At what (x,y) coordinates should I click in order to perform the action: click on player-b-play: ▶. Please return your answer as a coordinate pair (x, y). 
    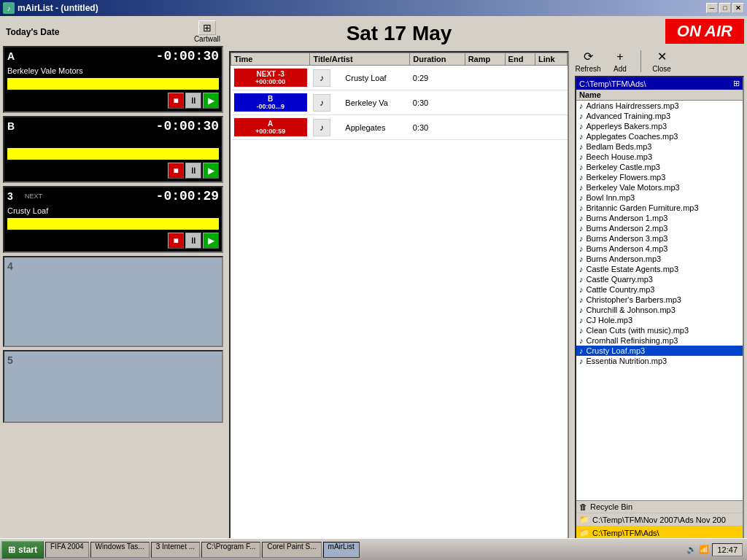
    Looking at the image, I should click on (211, 171).